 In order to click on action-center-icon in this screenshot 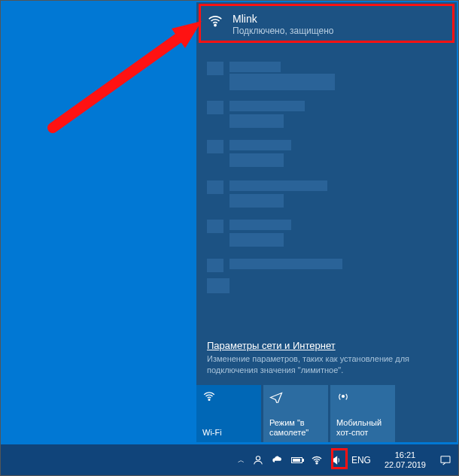, I will do `click(445, 460)`.